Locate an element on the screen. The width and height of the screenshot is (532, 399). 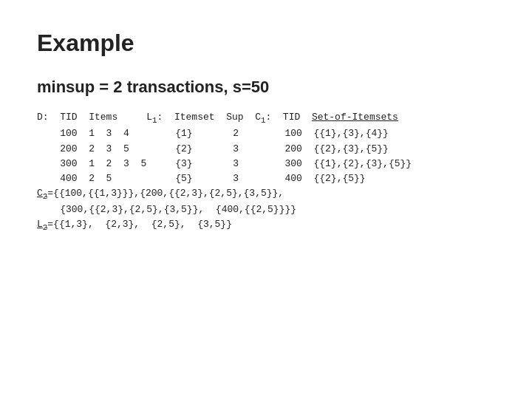
content-line-2: 100 1 3 4 {1} 2 100 {{1},{3},{4}} is located at coordinates (213, 133).